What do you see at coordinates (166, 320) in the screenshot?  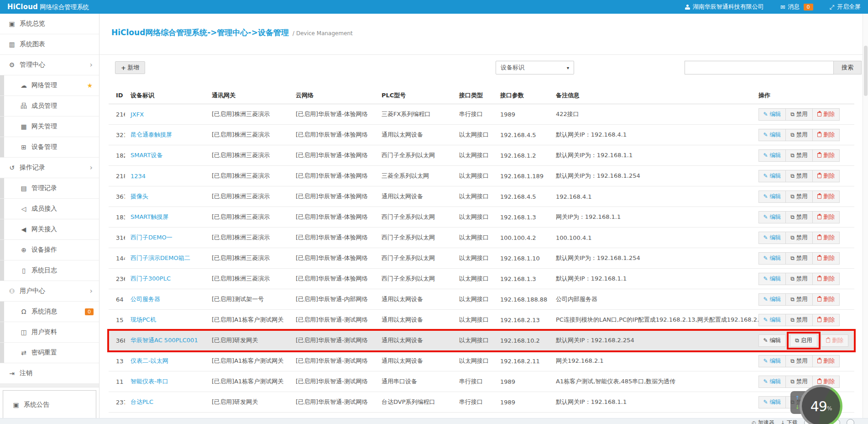 I see `device-name-link: 现场PC机` at bounding box center [166, 320].